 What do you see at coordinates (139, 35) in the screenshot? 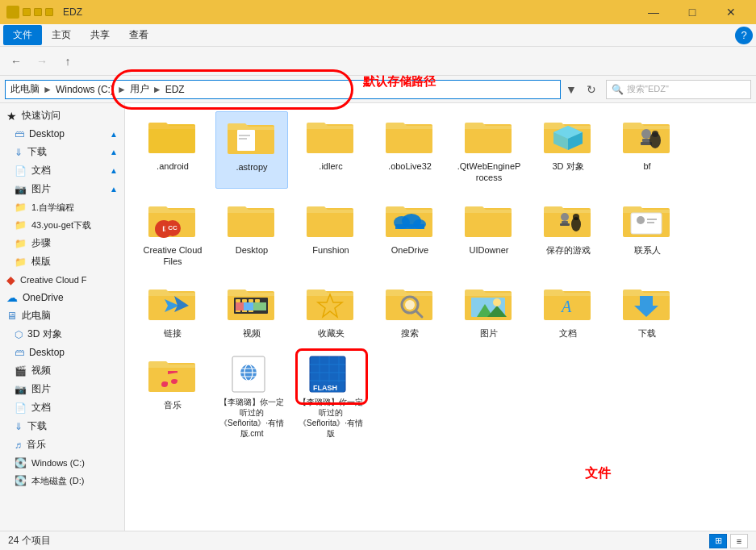
I see `menu-view: 查看` at bounding box center [139, 35].